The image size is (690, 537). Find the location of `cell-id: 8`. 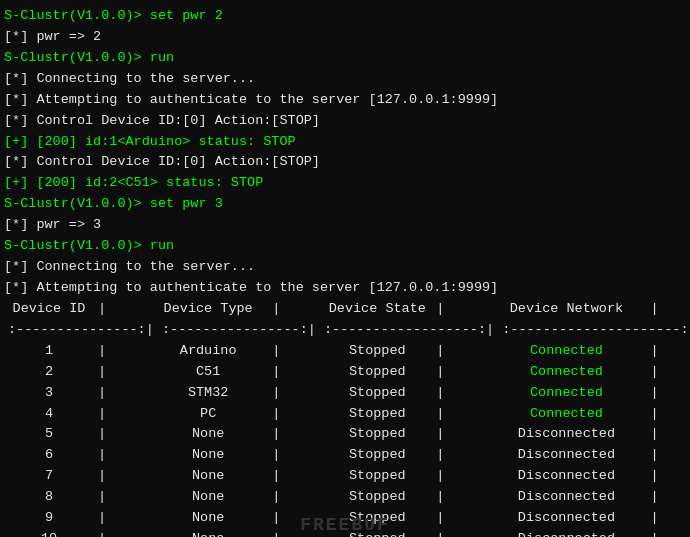

cell-id: 8 is located at coordinates (49, 498).